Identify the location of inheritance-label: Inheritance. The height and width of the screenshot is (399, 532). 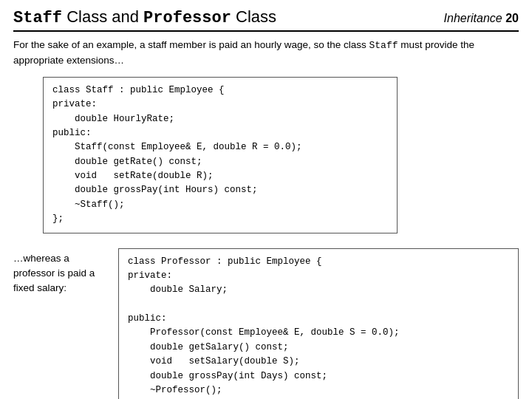
(473, 18).